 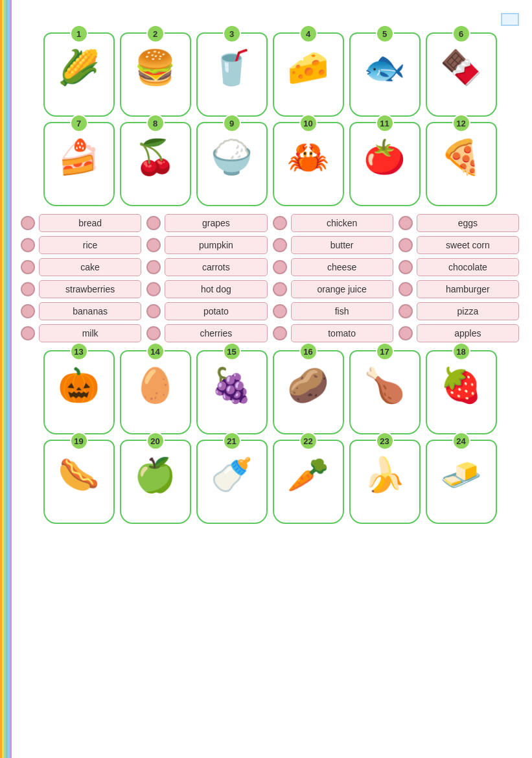 What do you see at coordinates (468, 289) in the screenshot?
I see `word-label: hamburger` at bounding box center [468, 289].